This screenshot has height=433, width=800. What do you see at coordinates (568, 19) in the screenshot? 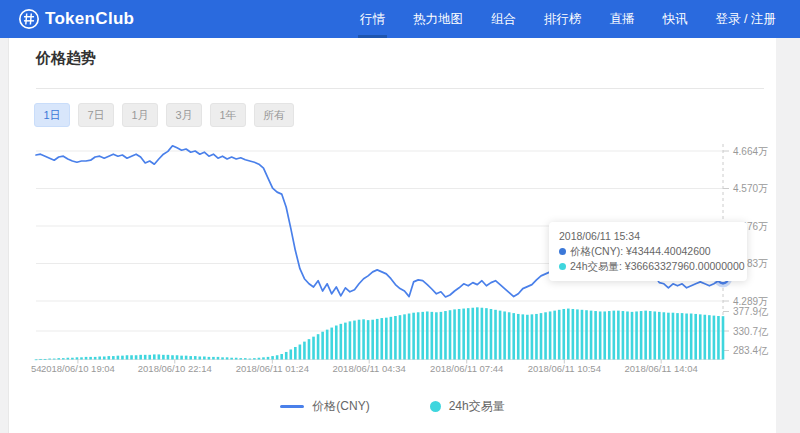
I see `main-nav: 行情热力地图组合排行榜直播快讯登录 / 注册` at bounding box center [568, 19].